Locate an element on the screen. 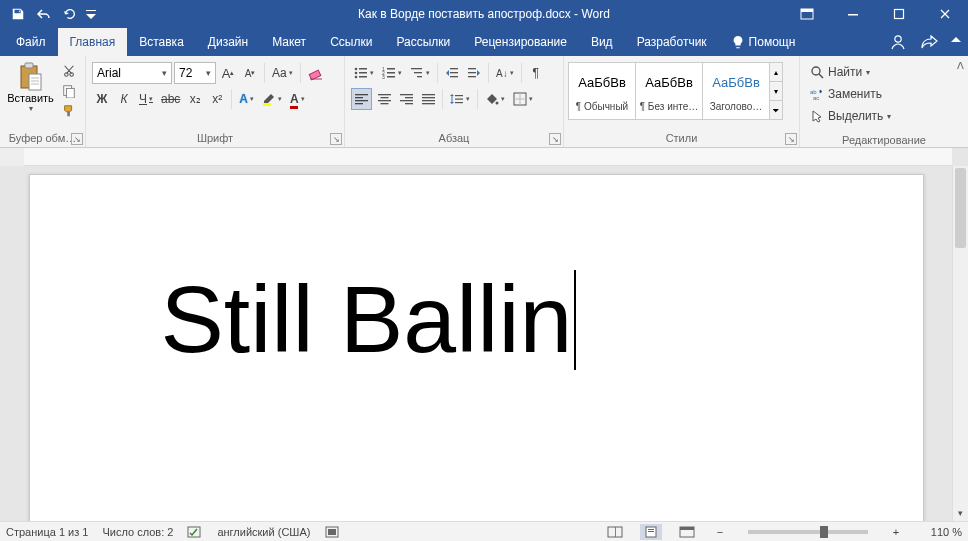  zoom-level: 110 % is located at coordinates (940, 532).